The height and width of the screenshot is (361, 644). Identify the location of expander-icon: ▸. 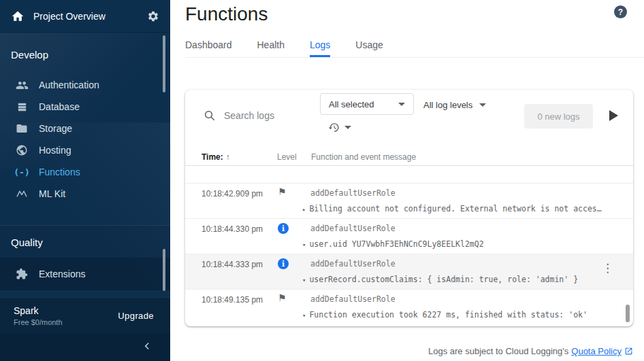
(304, 209).